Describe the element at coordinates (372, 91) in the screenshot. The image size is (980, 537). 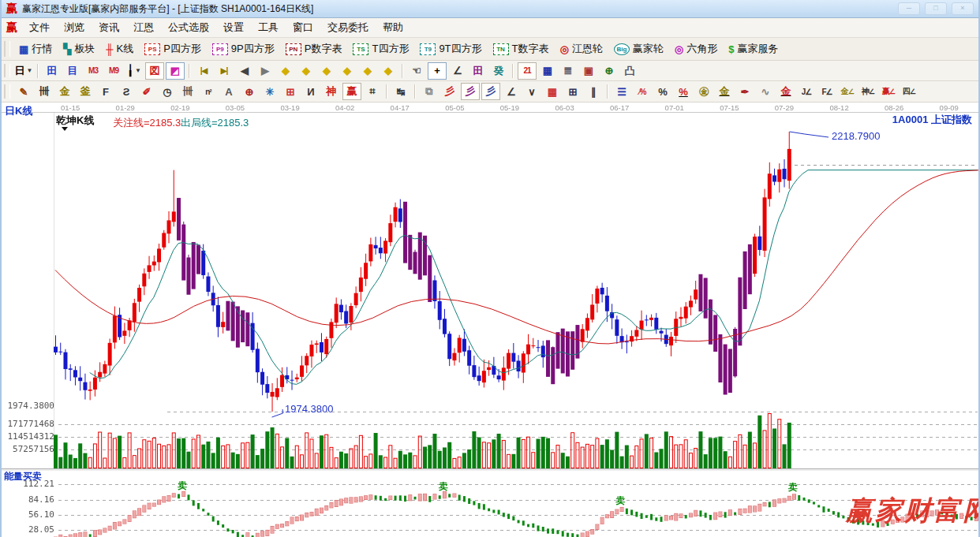
I see `ruler-123-icon: ⌗` at that location.